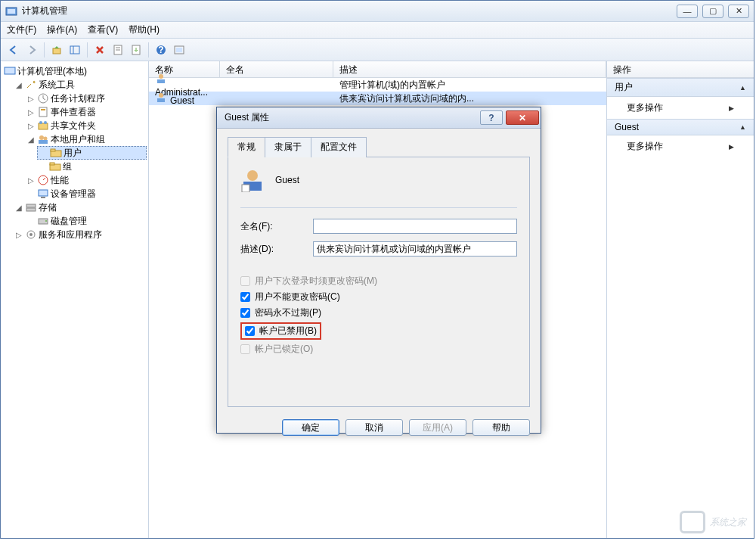  Describe the element at coordinates (245, 281) in the screenshot. I see `checkbox-must-change` at that location.